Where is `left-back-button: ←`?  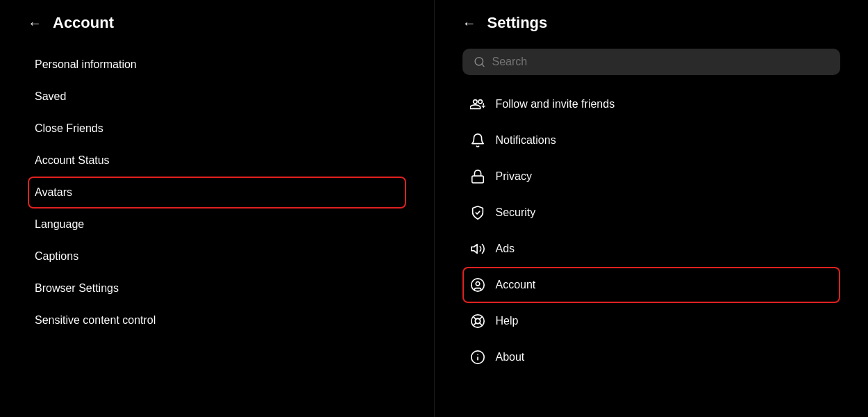
left-back-button: ← is located at coordinates (35, 24).